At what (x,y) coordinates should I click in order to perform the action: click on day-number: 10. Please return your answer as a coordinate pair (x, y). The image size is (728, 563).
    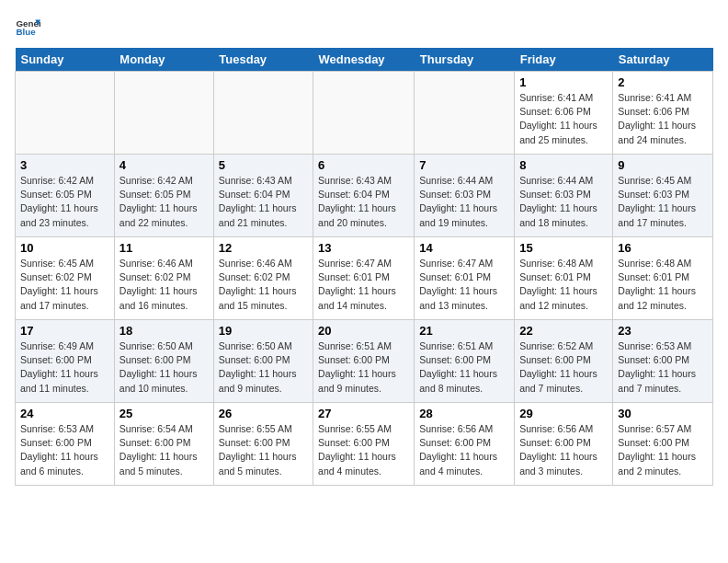
    Looking at the image, I should click on (64, 248).